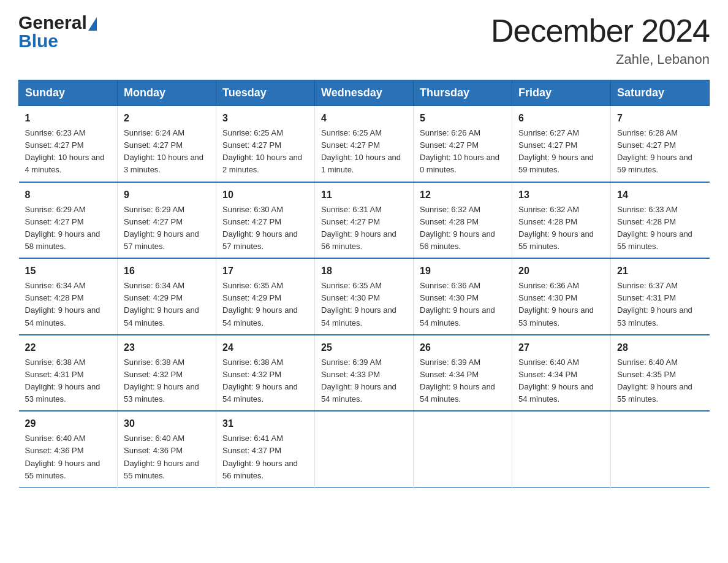 This screenshot has height=563, width=728. Describe the element at coordinates (463, 118) in the screenshot. I see `day-number: 5` at that location.